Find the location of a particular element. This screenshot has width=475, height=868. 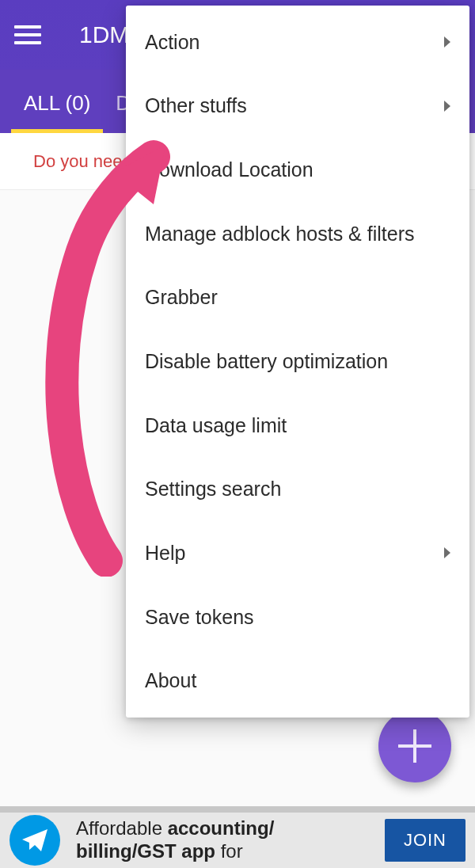

menu-item-action: Action is located at coordinates (298, 43).